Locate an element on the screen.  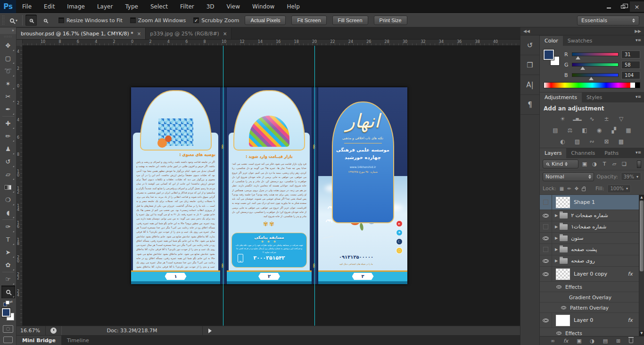
color-spectrum-ramp is located at coordinates (592, 85).